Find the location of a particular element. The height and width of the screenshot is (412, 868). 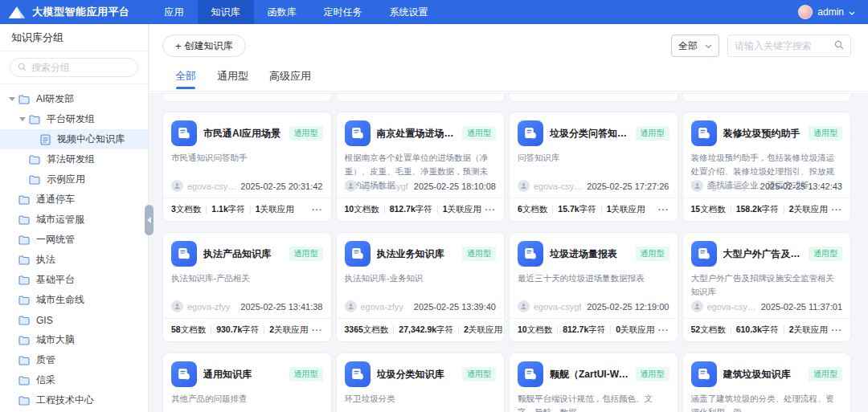

tab: 通用型 is located at coordinates (233, 79).